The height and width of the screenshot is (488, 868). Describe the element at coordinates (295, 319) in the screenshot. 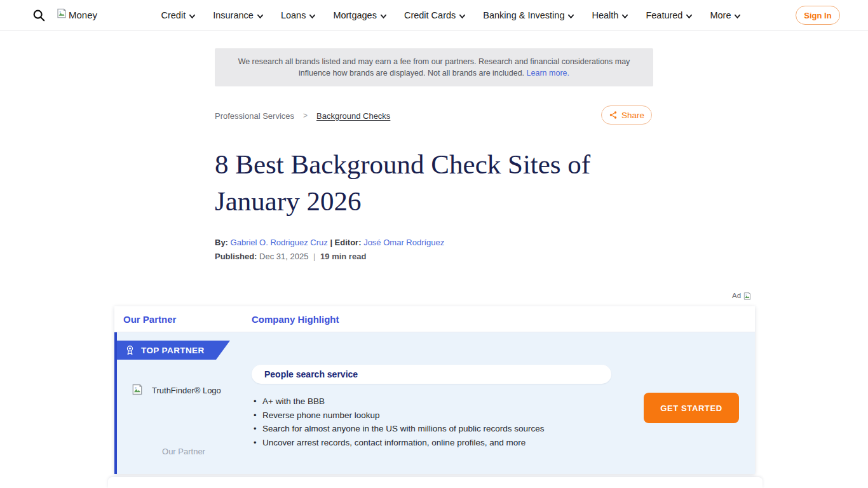

I see `column-header-company-highlight: Company Highlight` at that location.